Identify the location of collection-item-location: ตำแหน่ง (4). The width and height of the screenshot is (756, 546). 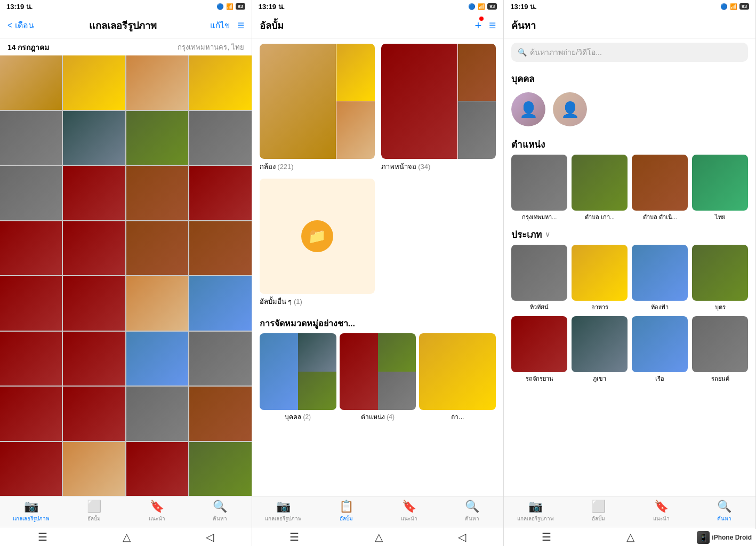
(378, 378).